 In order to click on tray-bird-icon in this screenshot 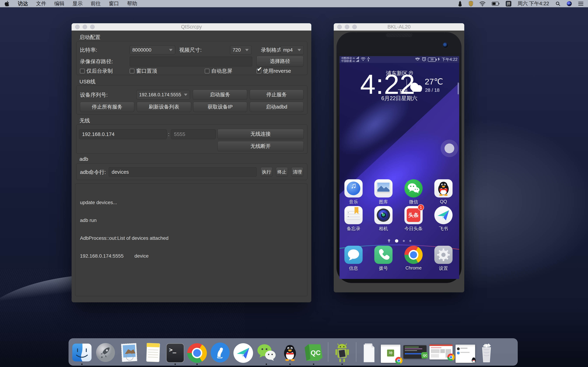, I will do `click(460, 4)`.